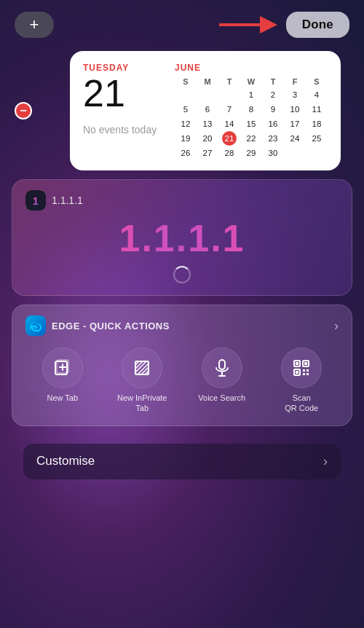 The image size is (364, 628). What do you see at coordinates (222, 368) in the screenshot?
I see `voice-search-icon-bg` at bounding box center [222, 368].